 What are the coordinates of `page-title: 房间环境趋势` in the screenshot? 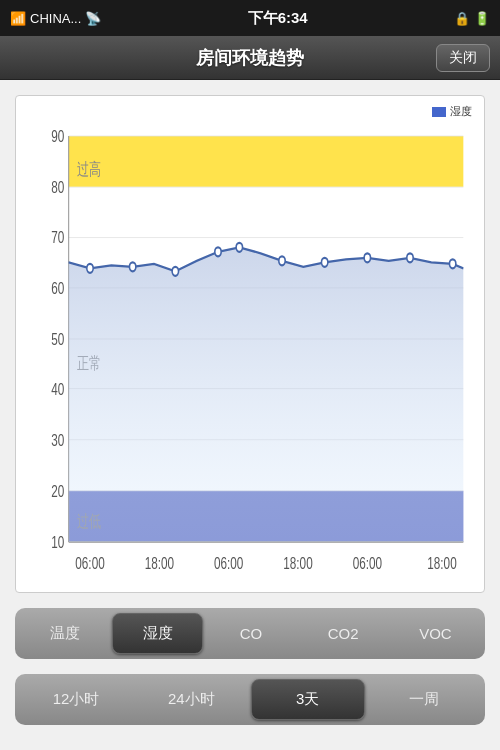 It's located at (250, 58).